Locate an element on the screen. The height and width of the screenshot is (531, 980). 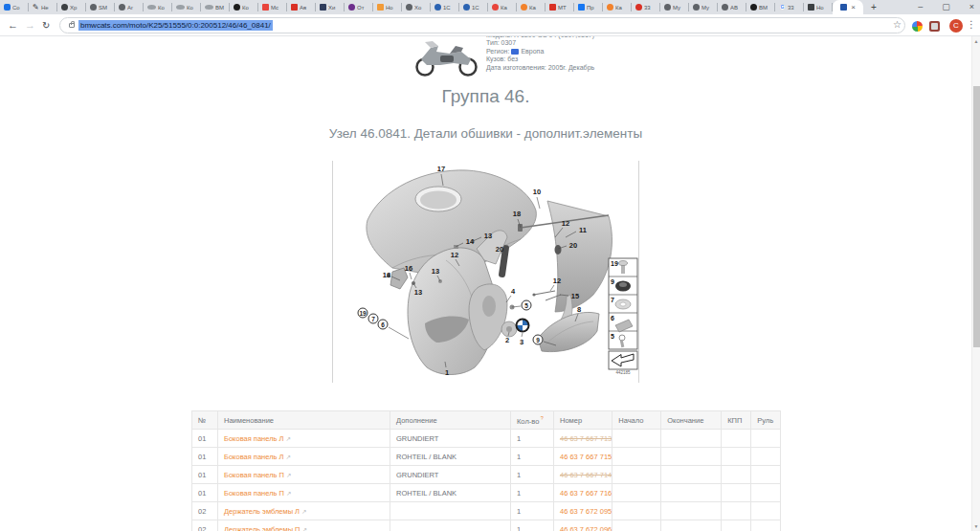
browser-tab: От is located at coordinates (359, 8).